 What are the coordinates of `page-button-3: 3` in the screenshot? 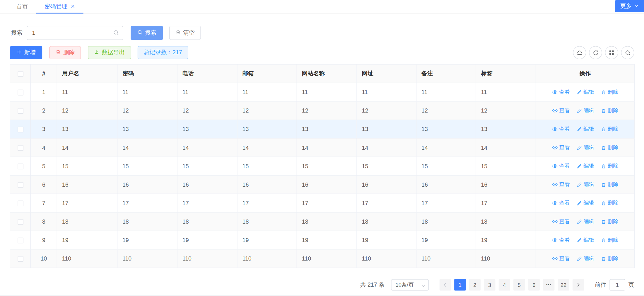 It's located at (490, 285).